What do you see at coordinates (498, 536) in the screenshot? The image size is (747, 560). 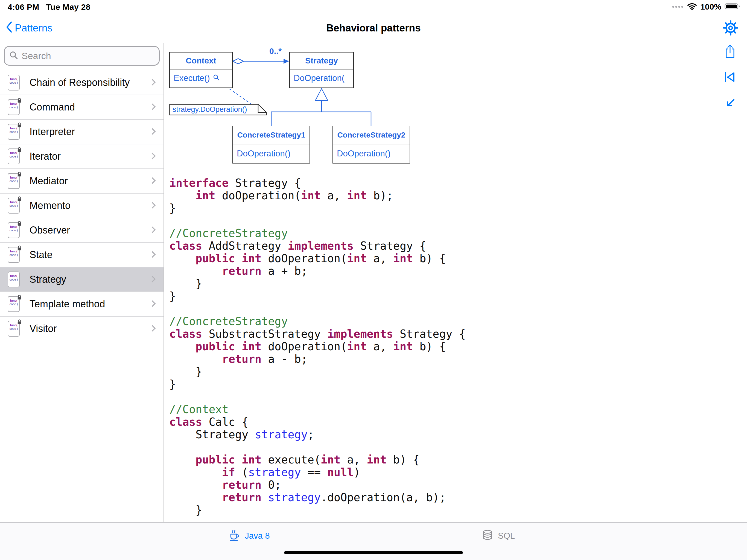 I see `tab-sql: SQL` at bounding box center [498, 536].